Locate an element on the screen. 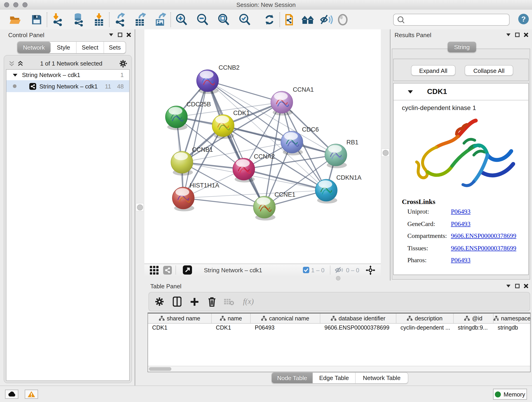 This screenshot has height=402, width=532. show-all-icon is located at coordinates (343, 19).